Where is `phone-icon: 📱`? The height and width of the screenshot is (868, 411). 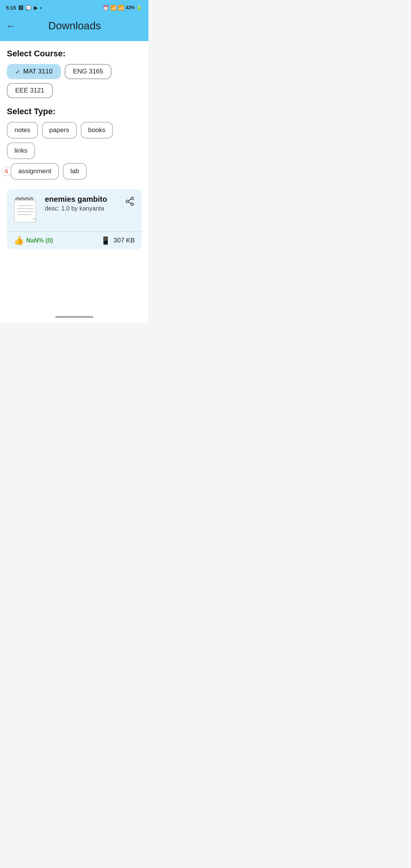
phone-icon: 📱 is located at coordinates (106, 241).